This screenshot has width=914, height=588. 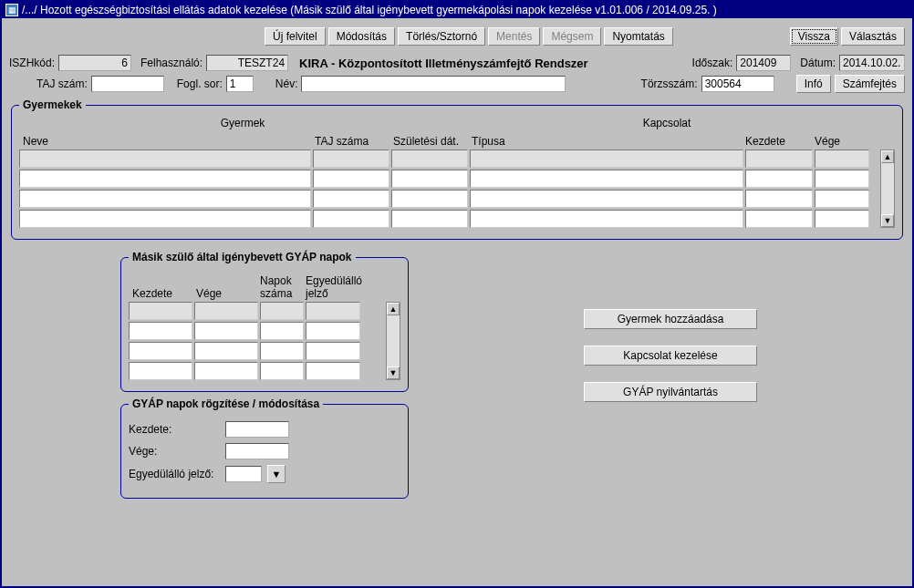 What do you see at coordinates (605, 141) in the screenshot?
I see `col-tipus: Típusa` at bounding box center [605, 141].